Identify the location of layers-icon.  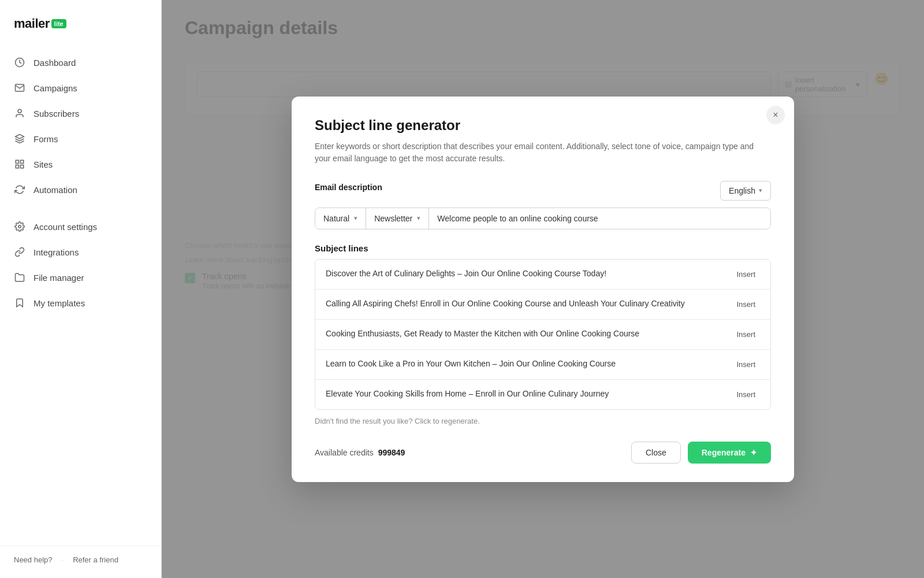
(20, 139).